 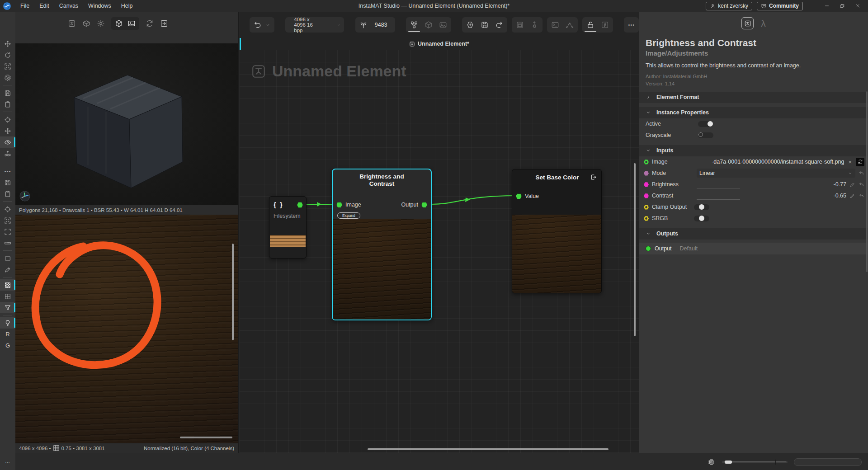 What do you see at coordinates (8, 104) in the screenshot?
I see `clipboard-icon` at bounding box center [8, 104].